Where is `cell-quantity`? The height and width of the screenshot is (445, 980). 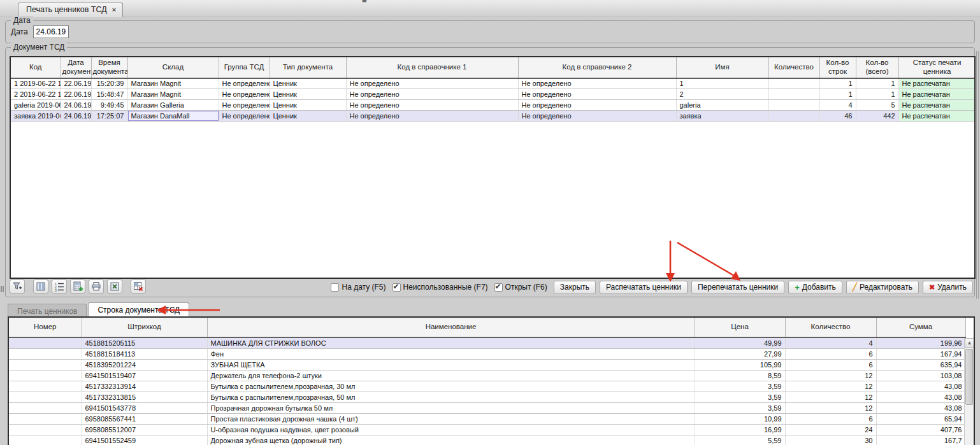
cell-quantity is located at coordinates (794, 106).